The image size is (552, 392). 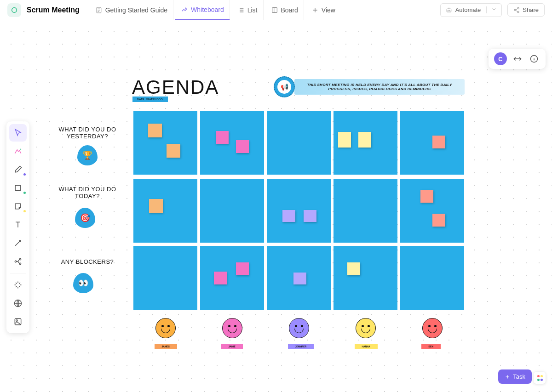 What do you see at coordinates (18, 151) in the screenshot?
I see `tool-generate` at bounding box center [18, 151].